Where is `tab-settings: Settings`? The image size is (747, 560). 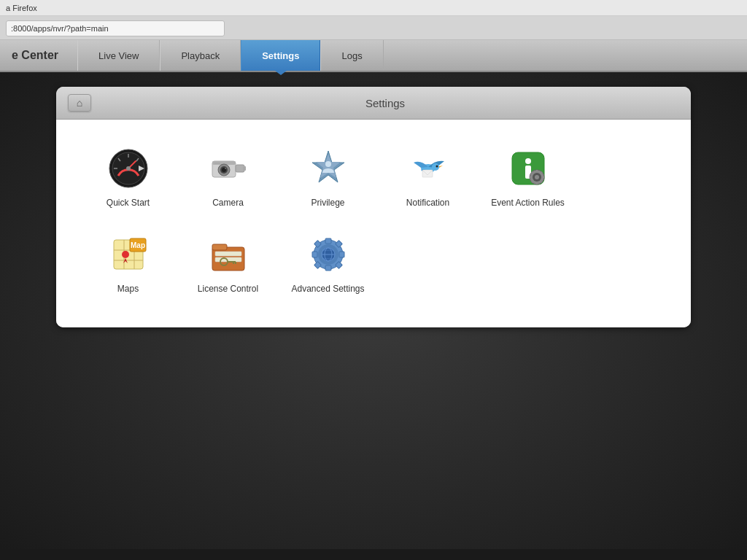 tab-settings: Settings is located at coordinates (280, 55).